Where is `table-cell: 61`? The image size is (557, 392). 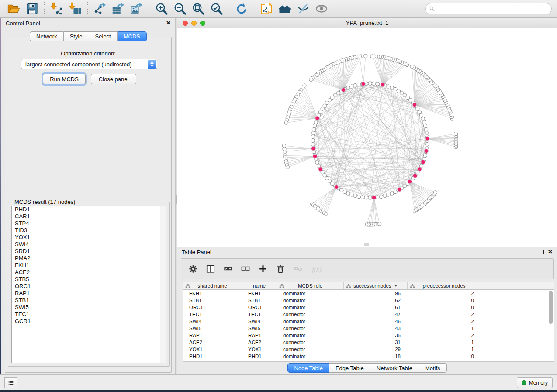
table-cell: 61 is located at coordinates (376, 307).